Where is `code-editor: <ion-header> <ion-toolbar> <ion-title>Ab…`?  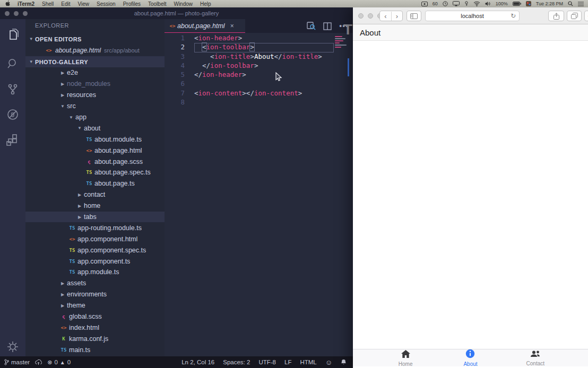
code-editor: <ion-header> <ion-toolbar> <ion-title>Ab… is located at coordinates (264, 71).